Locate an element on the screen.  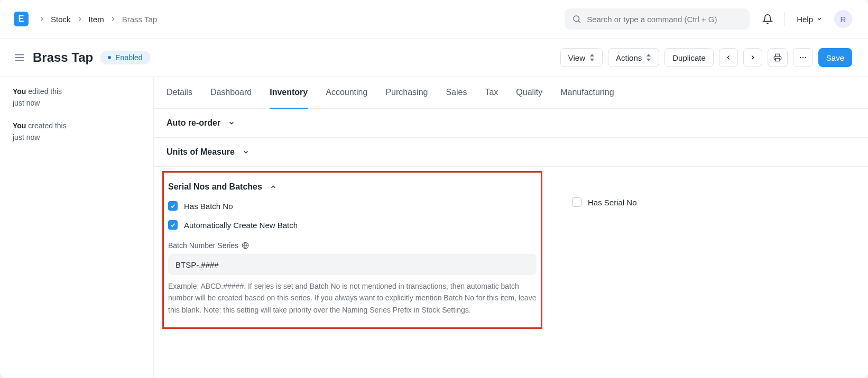
actions-label: Actions is located at coordinates (629, 58).